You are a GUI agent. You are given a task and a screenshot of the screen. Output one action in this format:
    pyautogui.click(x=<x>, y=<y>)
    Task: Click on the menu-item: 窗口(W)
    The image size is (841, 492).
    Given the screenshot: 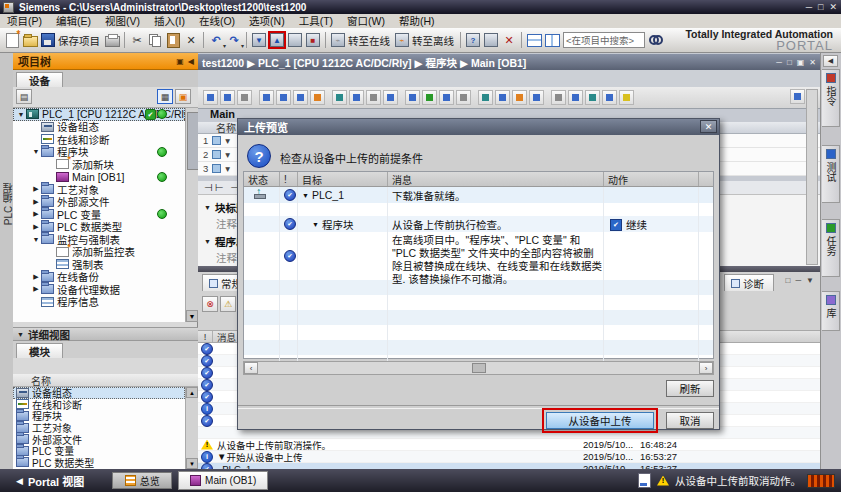 What is the action you would take?
    pyautogui.click(x=366, y=21)
    